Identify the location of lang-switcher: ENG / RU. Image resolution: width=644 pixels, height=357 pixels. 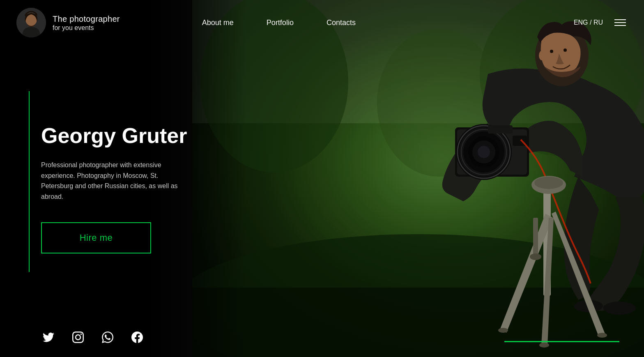
(588, 23).